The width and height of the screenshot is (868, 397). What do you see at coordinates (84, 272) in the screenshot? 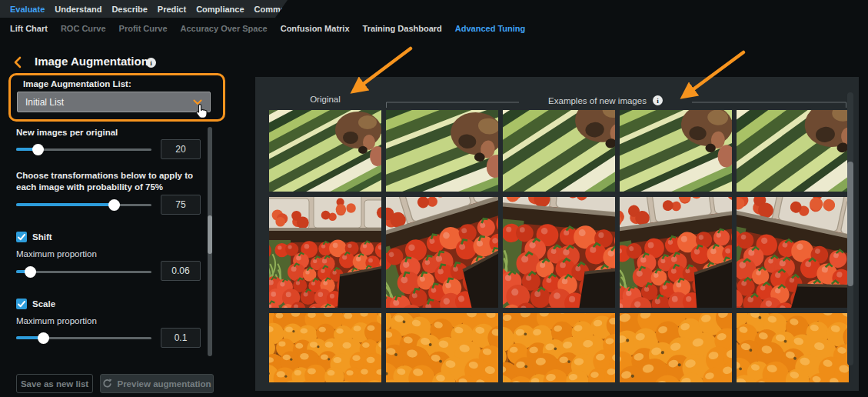
I see `slider-track` at bounding box center [84, 272].